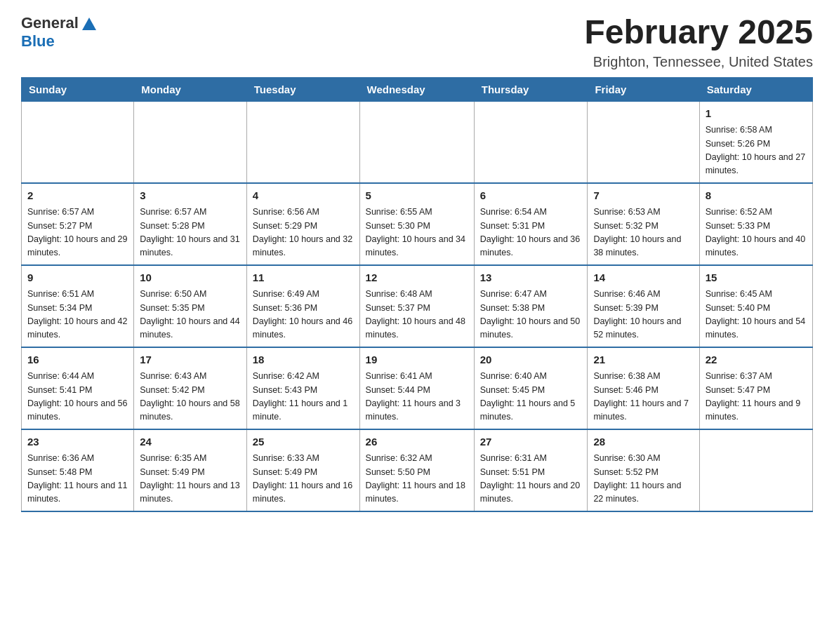  What do you see at coordinates (190, 196) in the screenshot?
I see `day-number: 3` at bounding box center [190, 196].